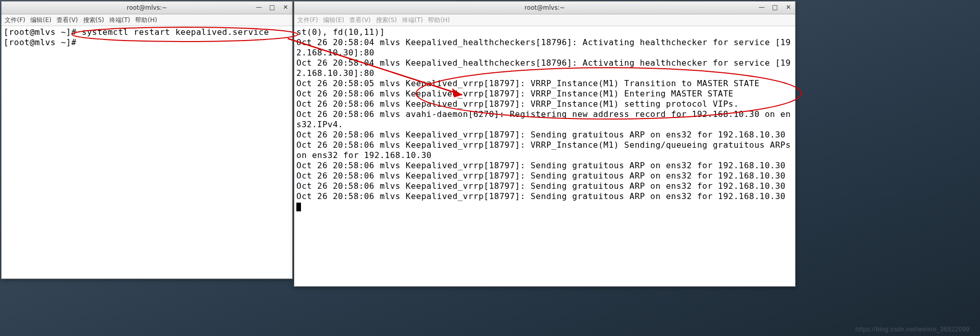 The image size is (980, 336). Describe the element at coordinates (147, 8) in the screenshot. I see `titlebar-left: root@mlvs:~ — □ ✕` at that location.